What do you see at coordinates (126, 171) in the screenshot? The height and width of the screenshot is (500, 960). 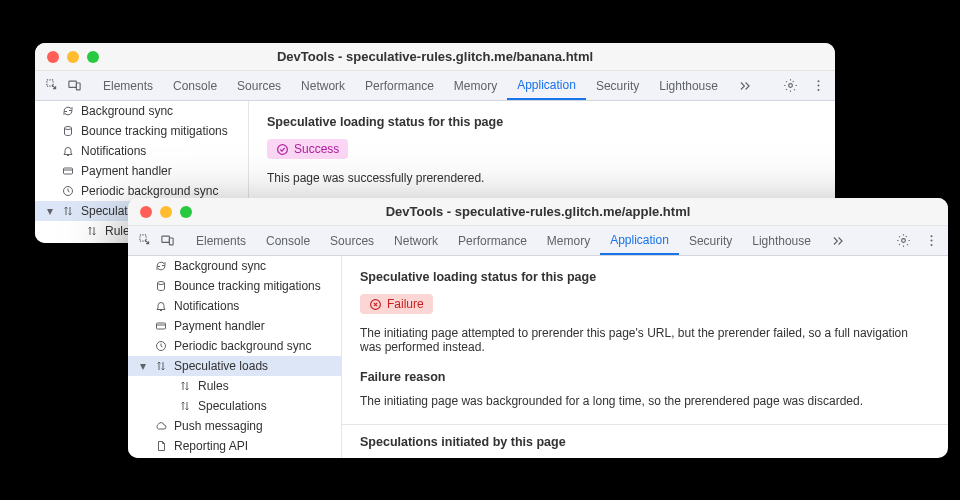 I see `sidebar-item-label: Payment handler` at bounding box center [126, 171].